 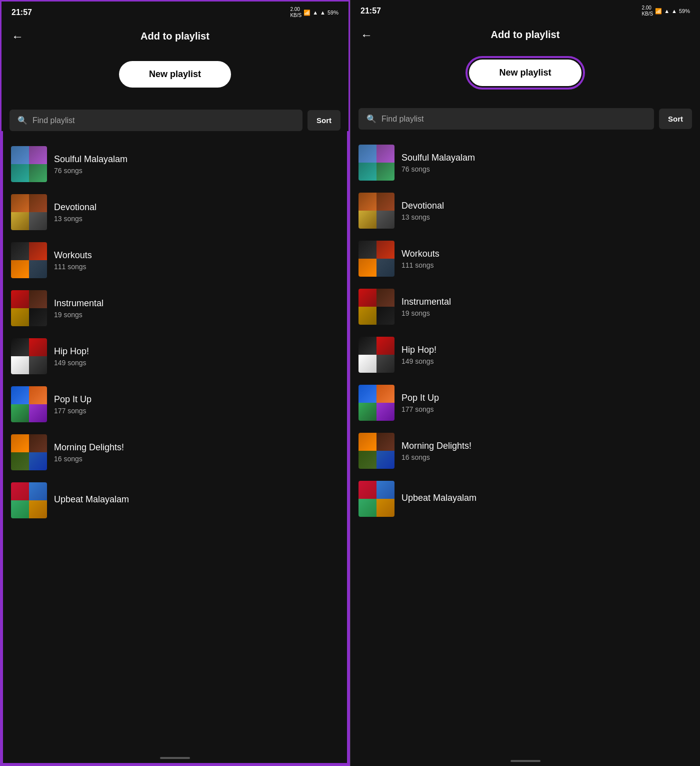 What do you see at coordinates (420, 259) in the screenshot?
I see `playlist-info: Workouts 111 songs` at bounding box center [420, 259].